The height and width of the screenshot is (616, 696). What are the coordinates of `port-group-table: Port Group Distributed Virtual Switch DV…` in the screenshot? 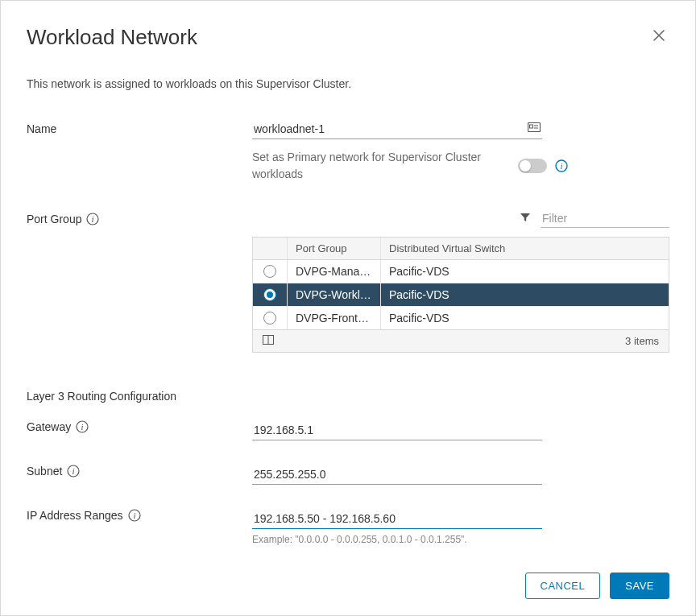 It's located at (461, 295).